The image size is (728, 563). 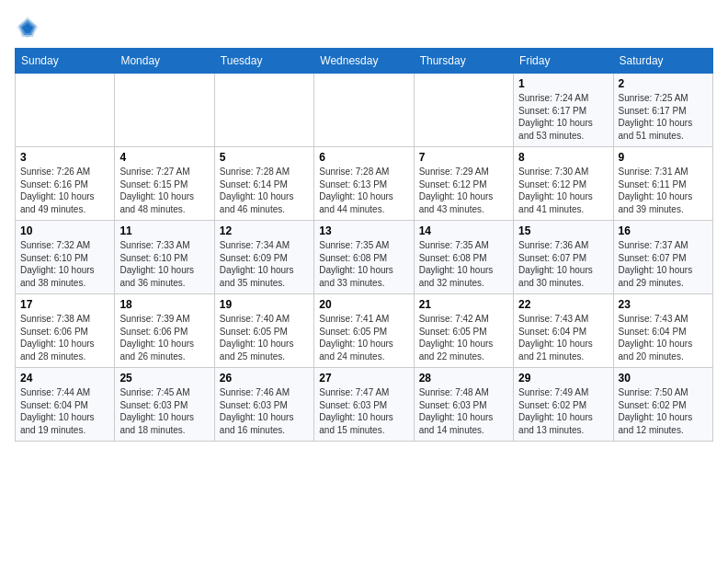 What do you see at coordinates (664, 117) in the screenshot?
I see `day-info: Sunrise: 7:25 AMSunset: 6:17 PMDaylight:…` at bounding box center [664, 117].